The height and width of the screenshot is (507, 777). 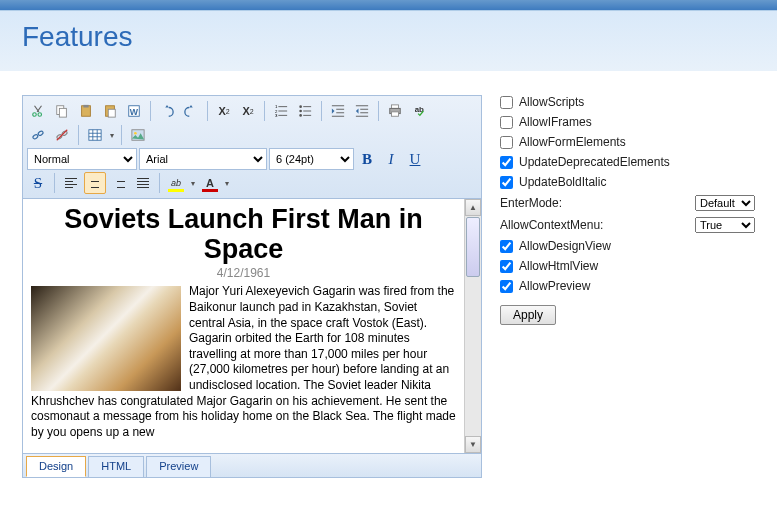 What do you see at coordinates (628, 210) in the screenshot?
I see `options-panel: AllowScripts AllowIFrames AllowFormEleme…` at bounding box center [628, 210].